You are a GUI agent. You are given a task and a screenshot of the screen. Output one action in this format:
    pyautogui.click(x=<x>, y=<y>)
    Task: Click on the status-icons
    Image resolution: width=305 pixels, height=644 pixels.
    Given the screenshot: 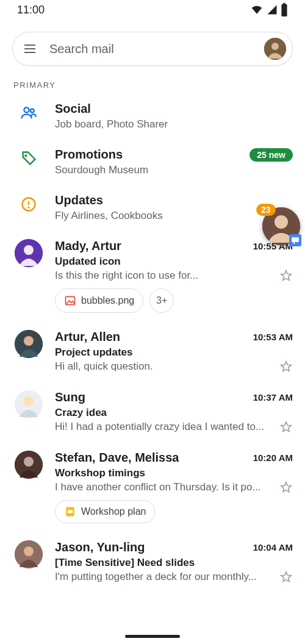 What is the action you would take?
    pyautogui.click(x=269, y=10)
    